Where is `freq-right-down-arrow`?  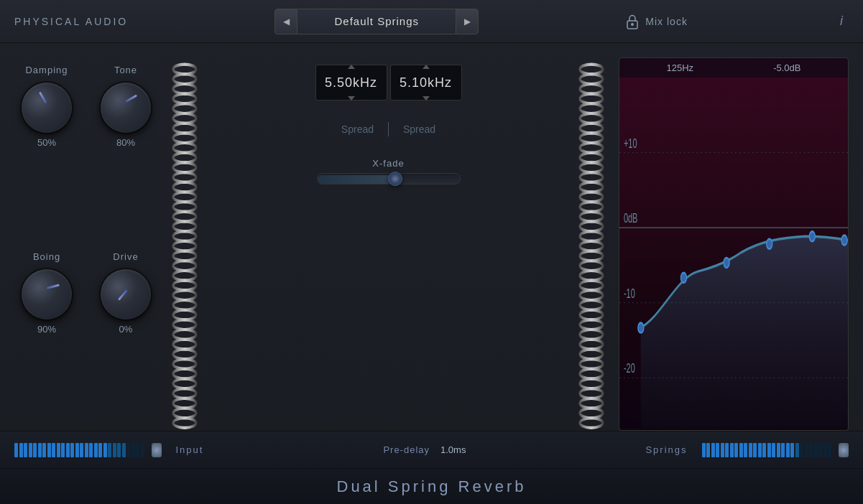 freq-right-down-arrow is located at coordinates (426, 98).